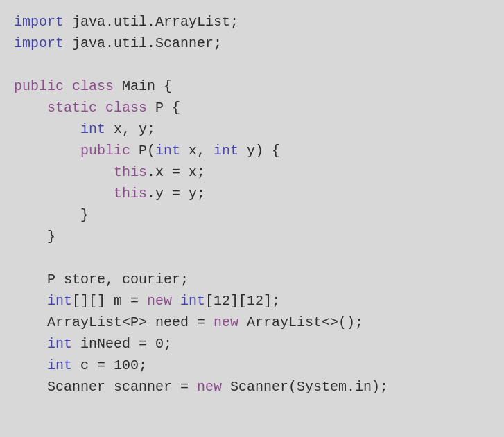 The height and width of the screenshot is (437, 504). Describe the element at coordinates (72, 108) in the screenshot. I see `keyword-purple: static` at that location.